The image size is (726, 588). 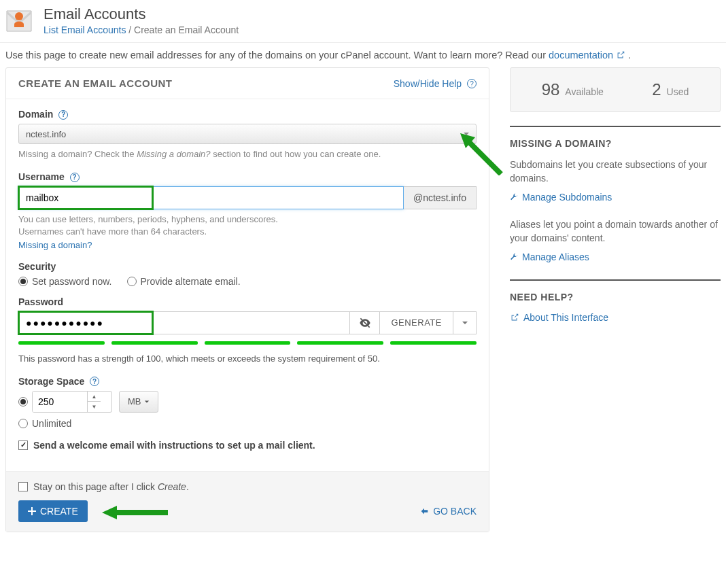 I want to click on password-label: Password, so click(x=247, y=302).